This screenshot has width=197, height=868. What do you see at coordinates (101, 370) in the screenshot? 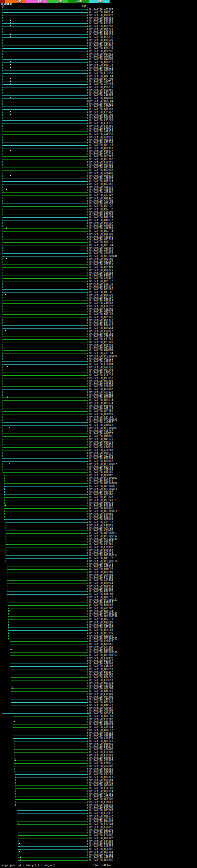
I see `hit-label: UniRef100_Q93YP3` at bounding box center [101, 370].